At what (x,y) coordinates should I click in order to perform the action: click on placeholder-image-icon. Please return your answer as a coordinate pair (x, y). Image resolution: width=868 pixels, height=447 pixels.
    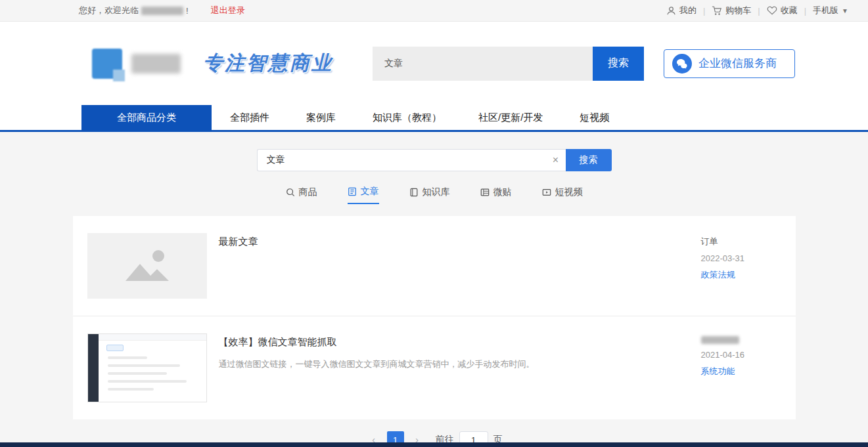
    Looking at the image, I should click on (147, 266).